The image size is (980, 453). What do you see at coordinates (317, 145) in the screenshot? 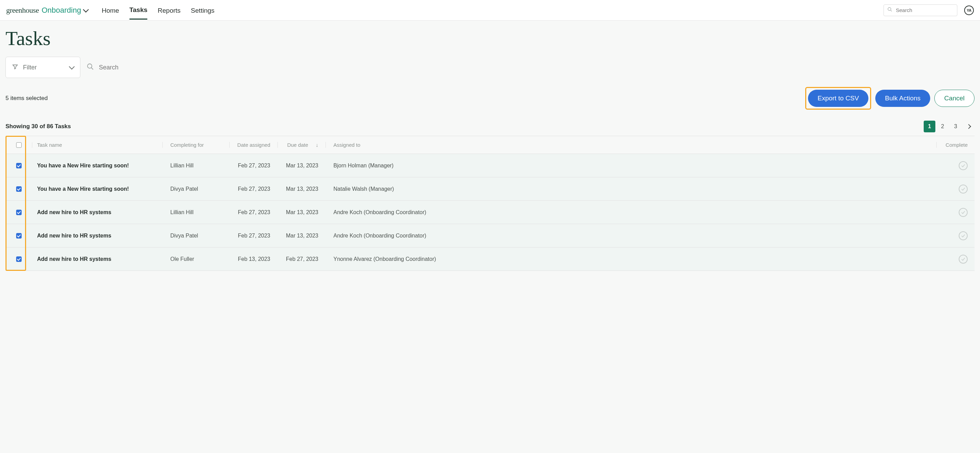
I see `sort-arrow-icon: ↓` at bounding box center [317, 145].